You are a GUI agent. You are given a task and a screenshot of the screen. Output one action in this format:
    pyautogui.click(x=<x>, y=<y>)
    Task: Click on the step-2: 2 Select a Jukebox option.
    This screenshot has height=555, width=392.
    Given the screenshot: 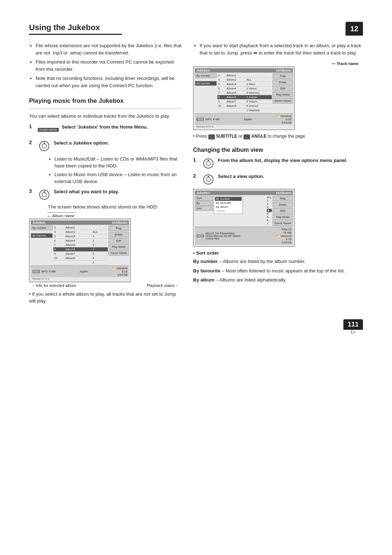 What is the action you would take?
    pyautogui.click(x=105, y=146)
    